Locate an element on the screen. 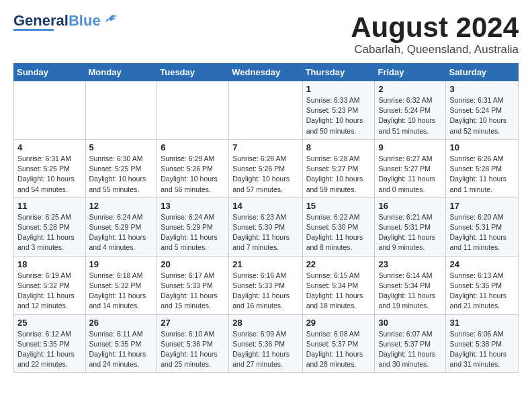 This screenshot has height=411, width=532. day-info: Sunrise: 6:25 AM Sunset: 5:28 PM Dayligh… is located at coordinates (50, 232).